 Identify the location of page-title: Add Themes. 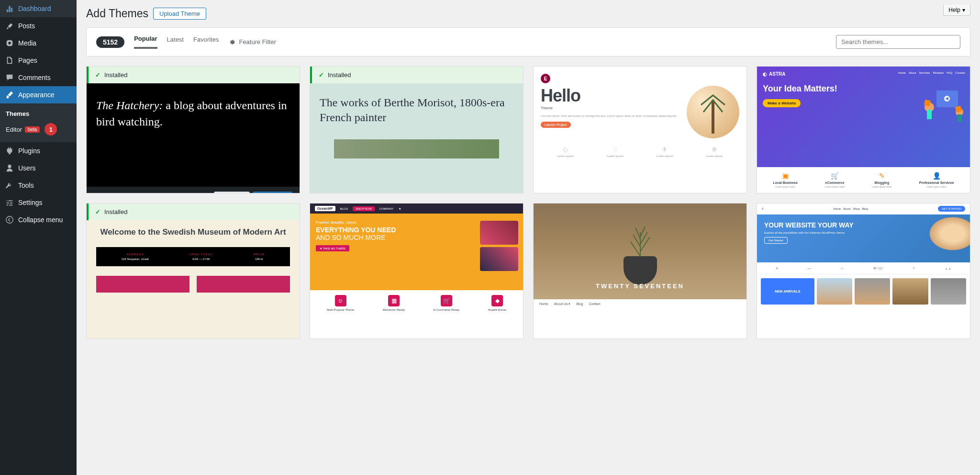
(117, 13).